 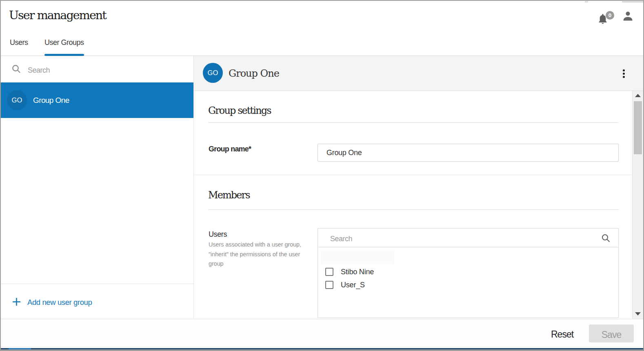 What do you see at coordinates (218, 234) in the screenshot?
I see `users-label: Users` at bounding box center [218, 234].